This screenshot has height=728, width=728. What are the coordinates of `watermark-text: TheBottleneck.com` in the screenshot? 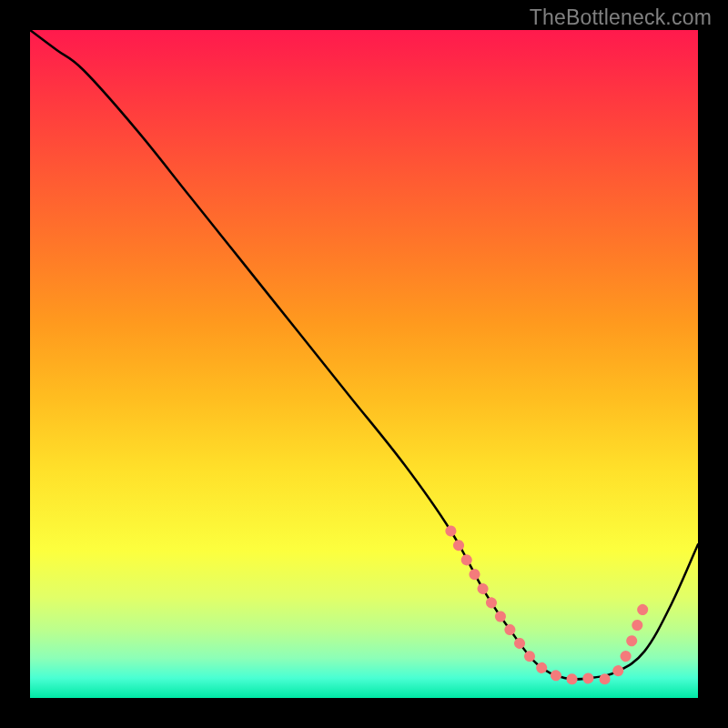 It's located at (621, 18).